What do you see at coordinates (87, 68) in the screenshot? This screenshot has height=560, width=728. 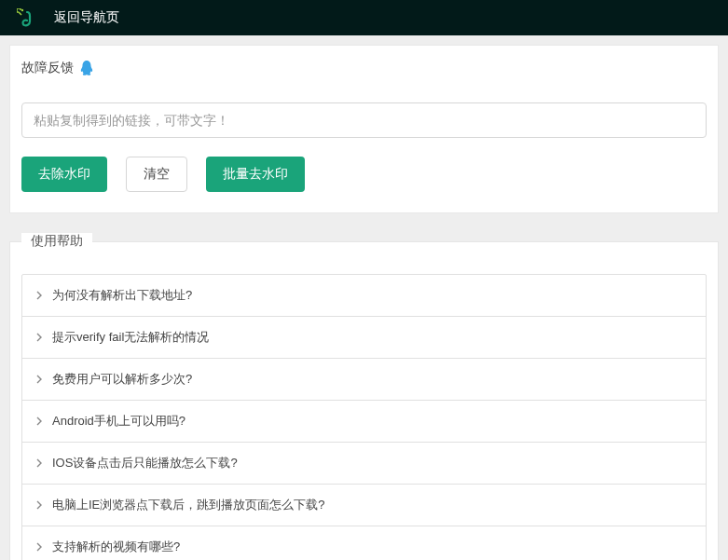 I see `qq-penguin-icon` at bounding box center [87, 68].